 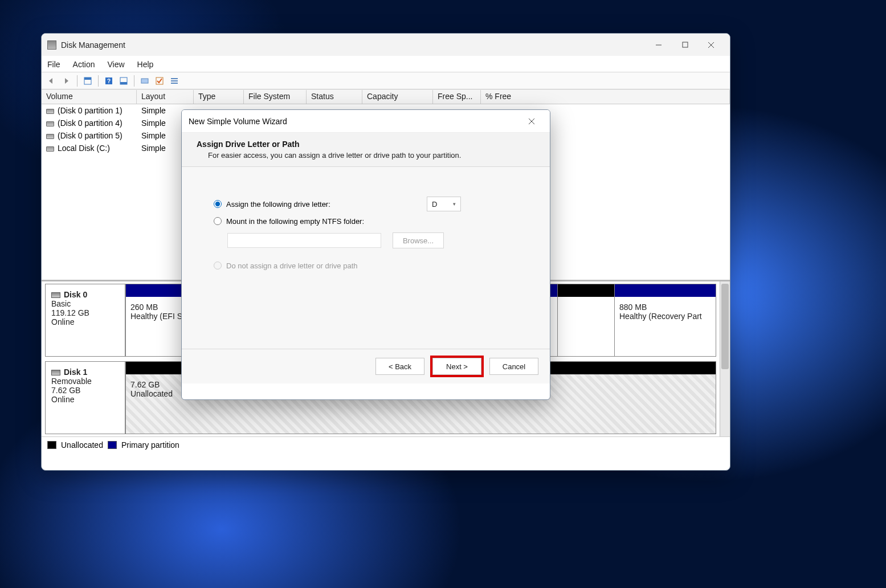 What do you see at coordinates (84, 64) in the screenshot?
I see `menu-action: Action` at bounding box center [84, 64].